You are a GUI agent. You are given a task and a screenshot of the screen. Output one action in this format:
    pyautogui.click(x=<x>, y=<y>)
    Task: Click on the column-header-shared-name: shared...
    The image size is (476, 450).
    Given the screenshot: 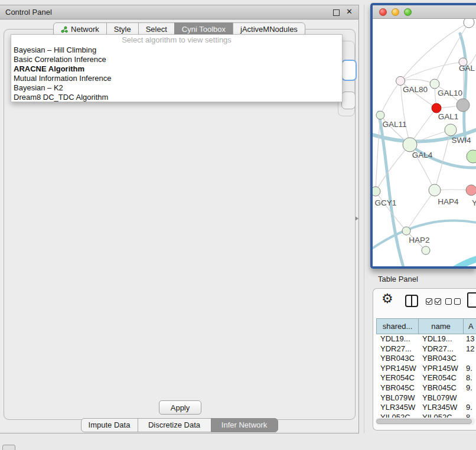 What is the action you would take?
    pyautogui.click(x=398, y=326)
    